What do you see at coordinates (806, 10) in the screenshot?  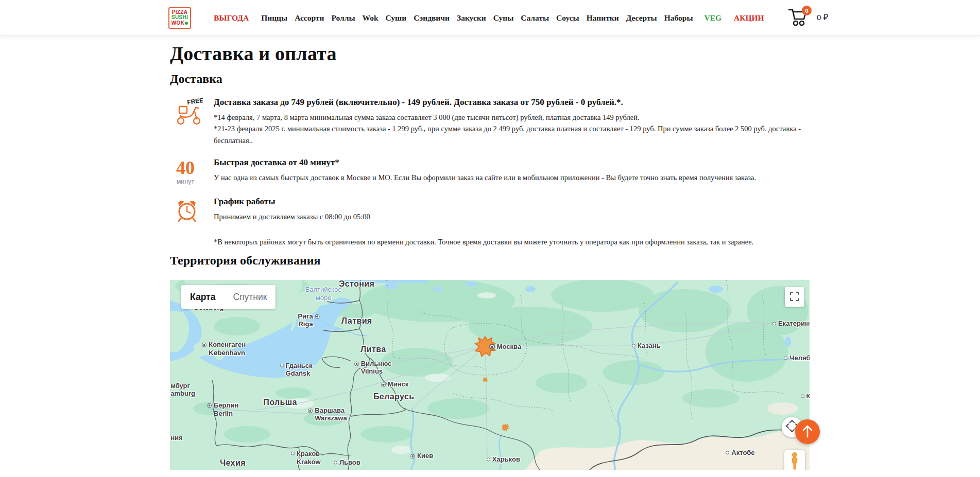 I see `cart-badge: 0` at bounding box center [806, 10].